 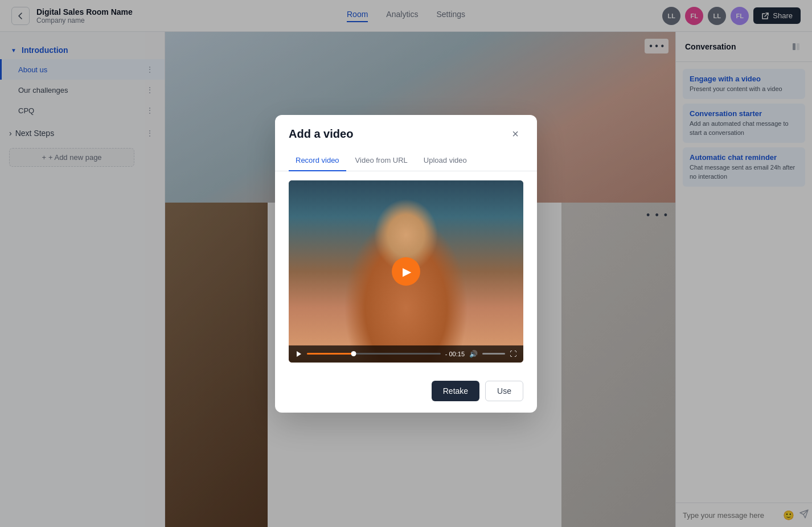 What do you see at coordinates (374, 354) in the screenshot?
I see `video-progress-bar` at bounding box center [374, 354].